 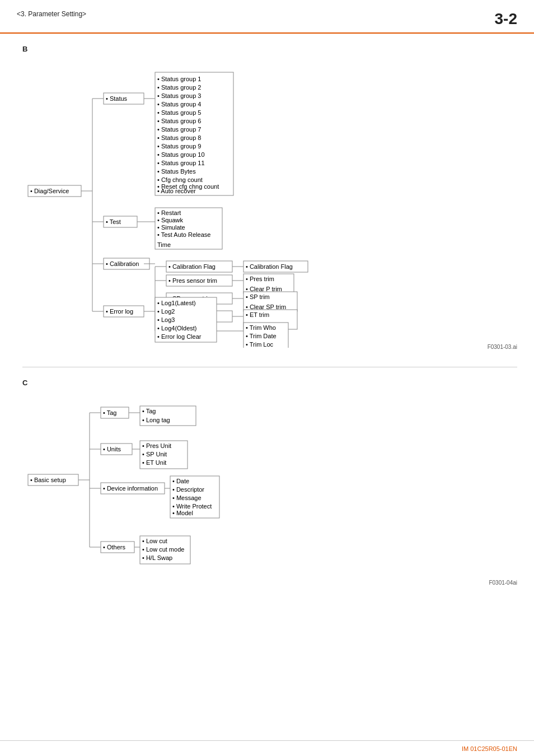 I want to click on svg-text: • ET trim, so click(x=257, y=315).